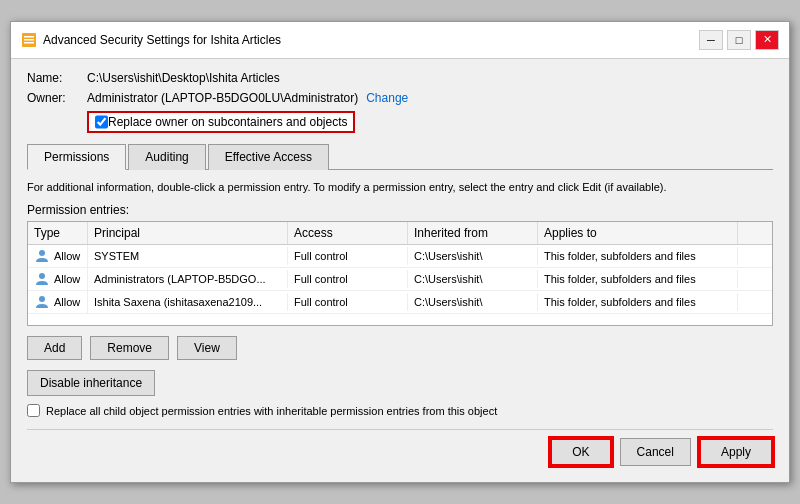  What do you see at coordinates (221, 122) in the screenshot?
I see `replace-owner-container: Replace owner on subcontainers and objec…` at bounding box center [221, 122].